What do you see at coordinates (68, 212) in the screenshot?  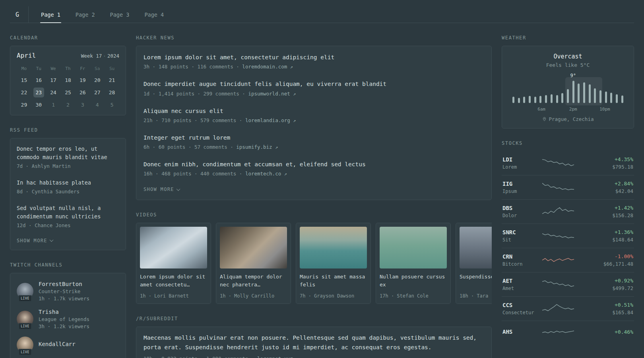 I see `rss-item-title-link: Sed volutpat nulla nisl, a condimentum n…` at bounding box center [68, 212].